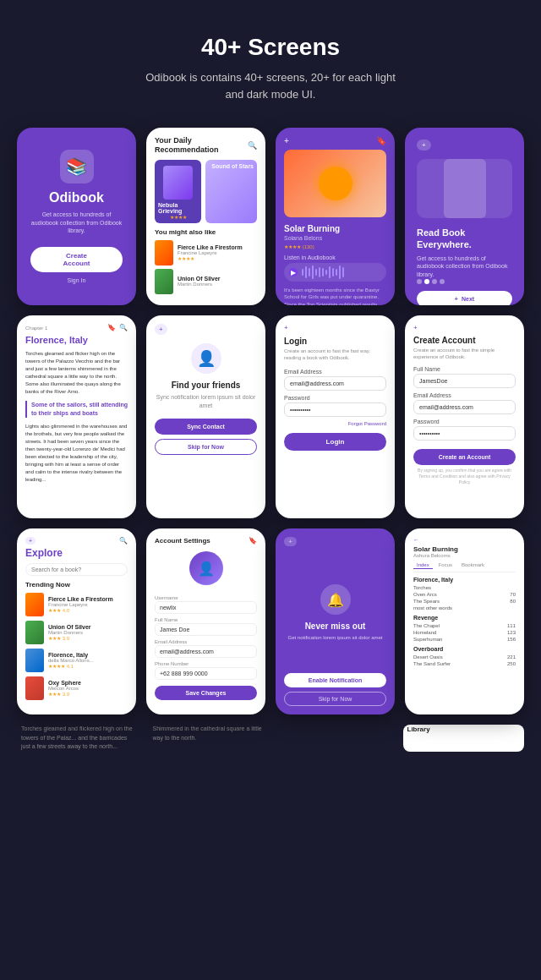 The width and height of the screenshot is (541, 980). Describe the element at coordinates (76, 570) in the screenshot. I see `explore-search-input` at that location.